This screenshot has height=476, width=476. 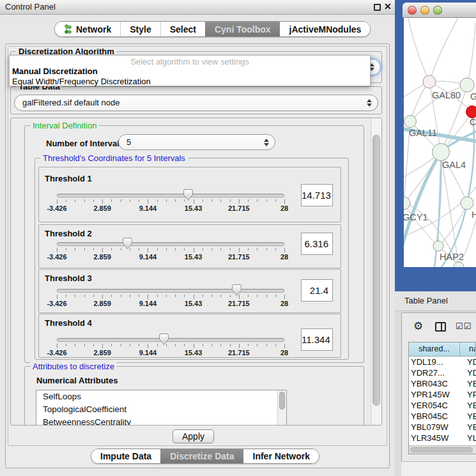 What do you see at coordinates (442, 438) in the screenshot?
I see `table-row: YLR345WYLR3` at bounding box center [442, 438].